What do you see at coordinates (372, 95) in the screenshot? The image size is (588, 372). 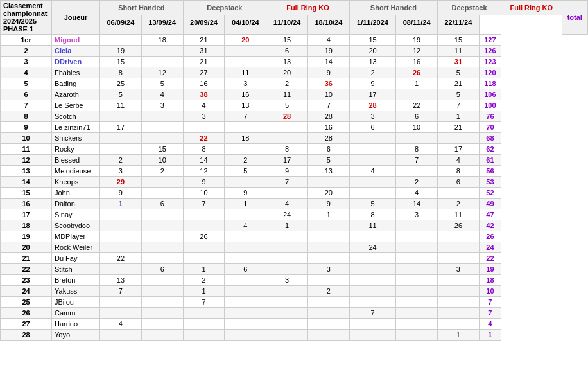 I see `score-cell: 17` at bounding box center [372, 95].